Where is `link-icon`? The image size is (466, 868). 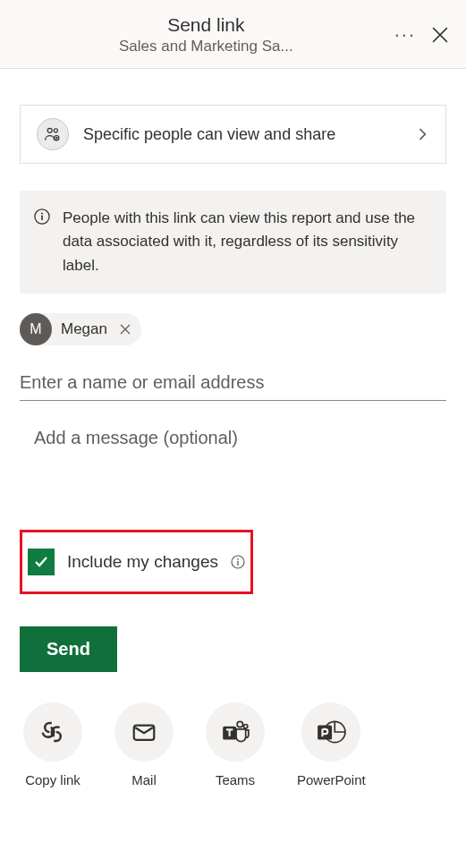 link-icon is located at coordinates (53, 732).